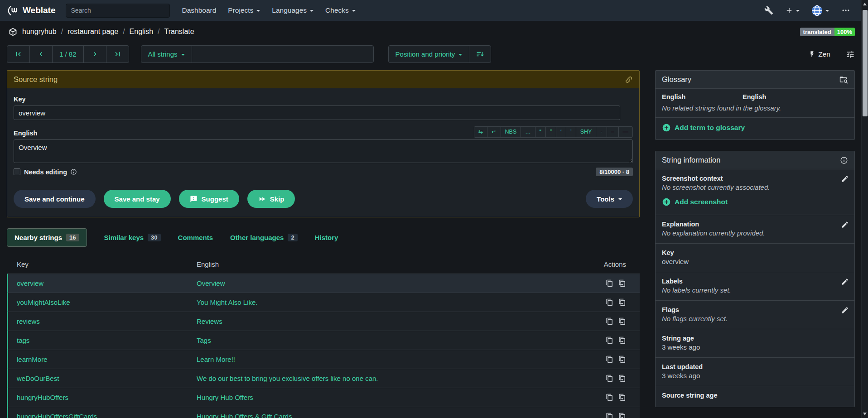 This screenshot has width=868, height=418. I want to click on global-search-input, so click(118, 11).